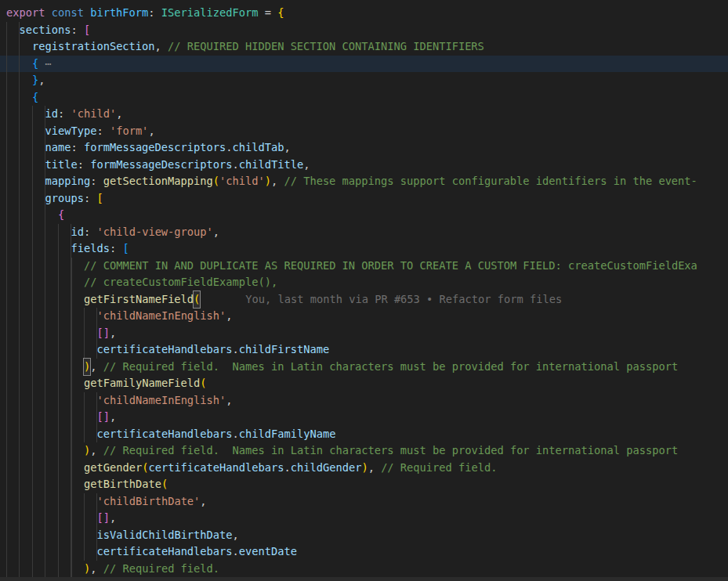  What do you see at coordinates (364, 384) in the screenshot?
I see `code-line: getFamilyNameField(` at bounding box center [364, 384].